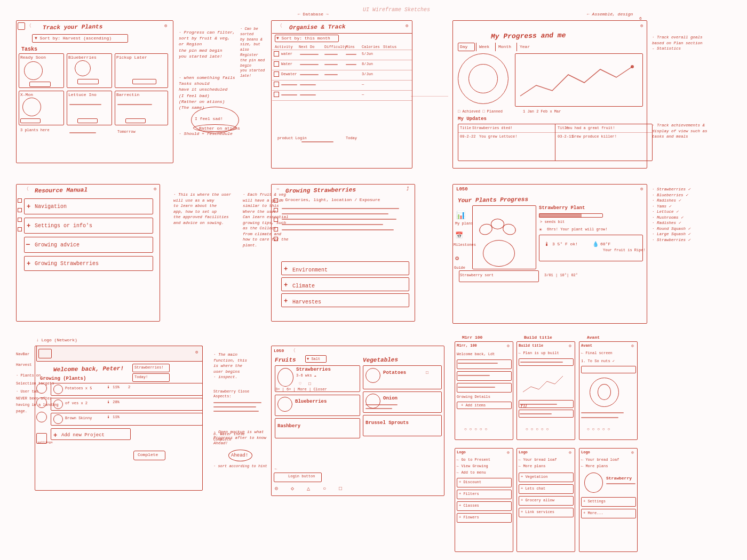 The height and width of the screenshot is (560, 747). What do you see at coordinates (29, 27) in the screenshot?
I see `back-arrow-icon: 〈` at bounding box center [29, 27].